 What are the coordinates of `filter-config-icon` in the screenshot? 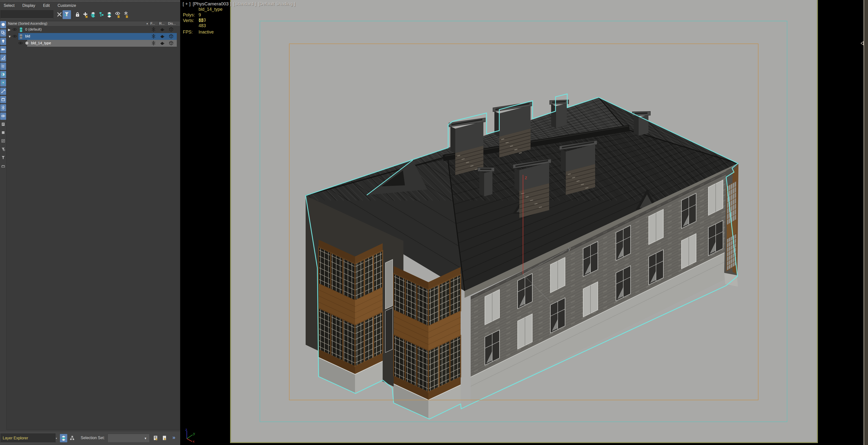 It's located at (3, 150).